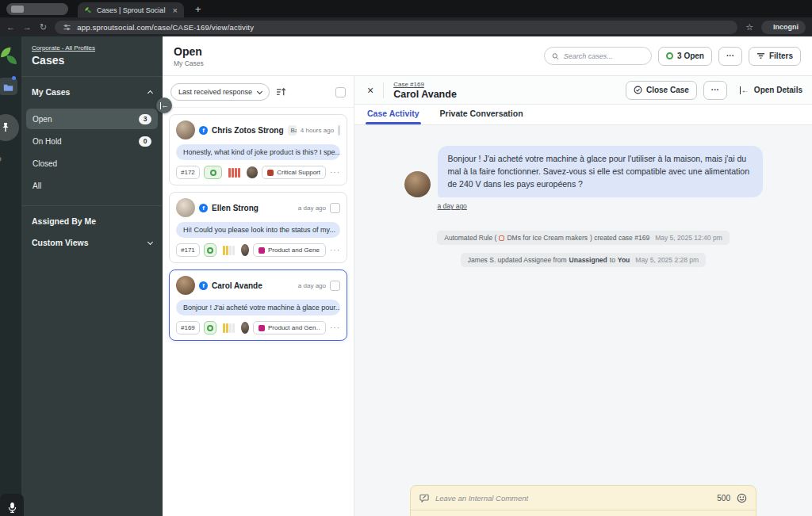 Image resolution: width=812 pixels, height=516 pixels. I want to click on incognito-label: Incogni, so click(786, 27).